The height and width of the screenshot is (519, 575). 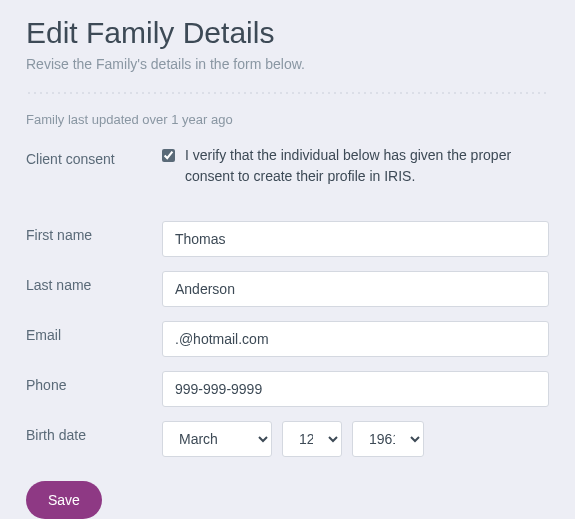 I want to click on consent-checkbox, so click(x=168, y=156).